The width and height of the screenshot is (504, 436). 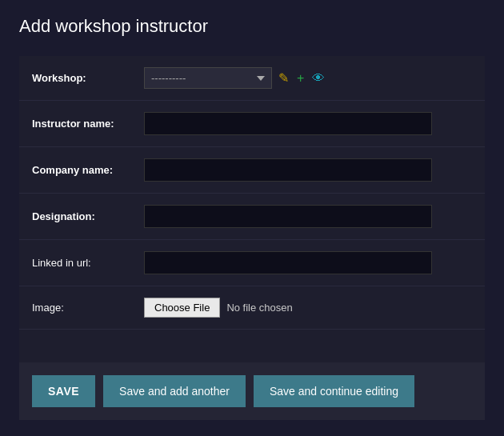 What do you see at coordinates (308, 78) in the screenshot?
I see `workshop-control: ---------- ✎ + 👁` at bounding box center [308, 78].